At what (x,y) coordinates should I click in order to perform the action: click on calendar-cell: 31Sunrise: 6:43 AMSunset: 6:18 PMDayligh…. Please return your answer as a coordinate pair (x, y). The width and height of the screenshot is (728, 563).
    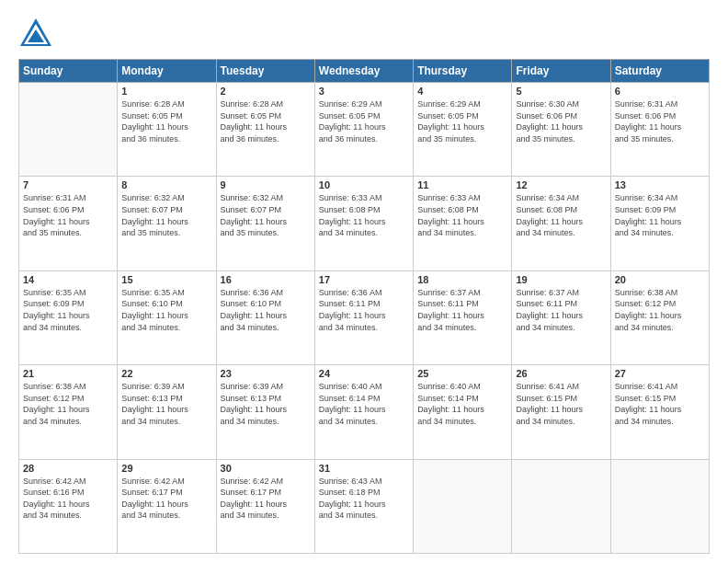
    Looking at the image, I should click on (364, 506).